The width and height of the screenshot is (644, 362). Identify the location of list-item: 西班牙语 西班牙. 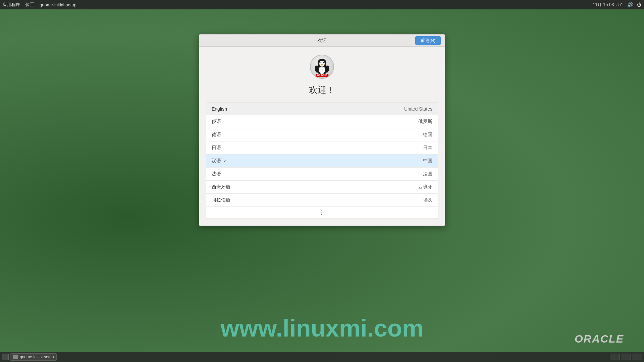
(322, 187).